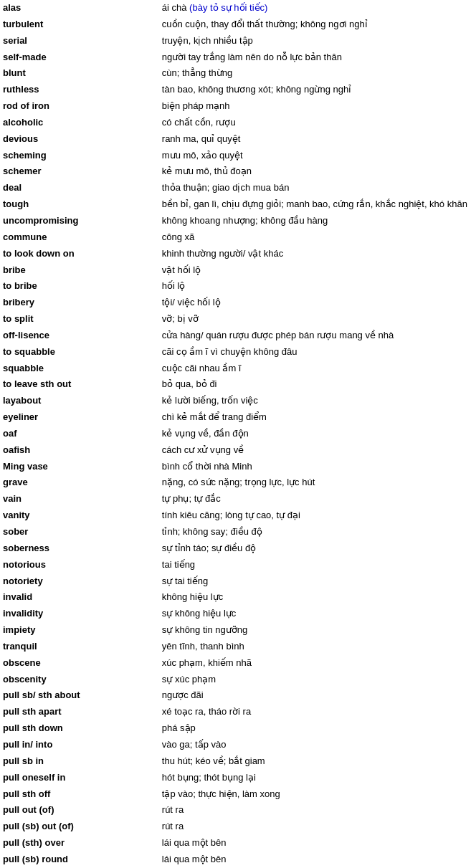 This screenshot has height=868, width=476. Describe the element at coordinates (318, 139) in the screenshot. I see `definition-cell: ranh ma, quỉ quyệt` at that location.